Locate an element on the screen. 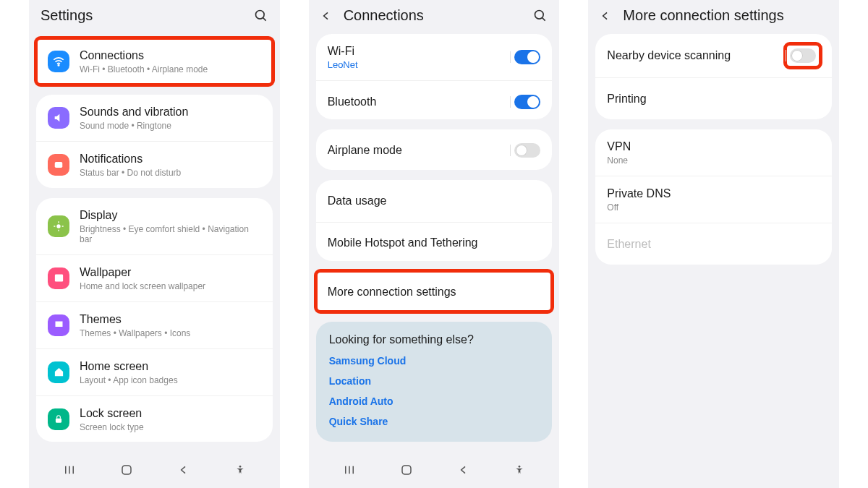 The width and height of the screenshot is (868, 488). connections-item: Connections Wi-Fi • Bluetooth • Airplane… is located at coordinates (155, 61).